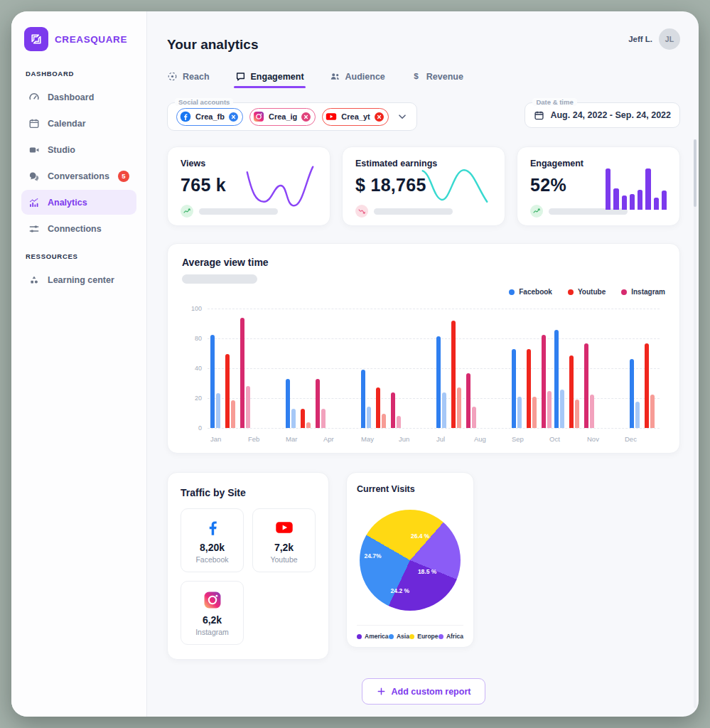 Image resolution: width=710 pixels, height=728 pixels. Describe the element at coordinates (573, 368) in the screenshot. I see `month-slot-oct` at that location.